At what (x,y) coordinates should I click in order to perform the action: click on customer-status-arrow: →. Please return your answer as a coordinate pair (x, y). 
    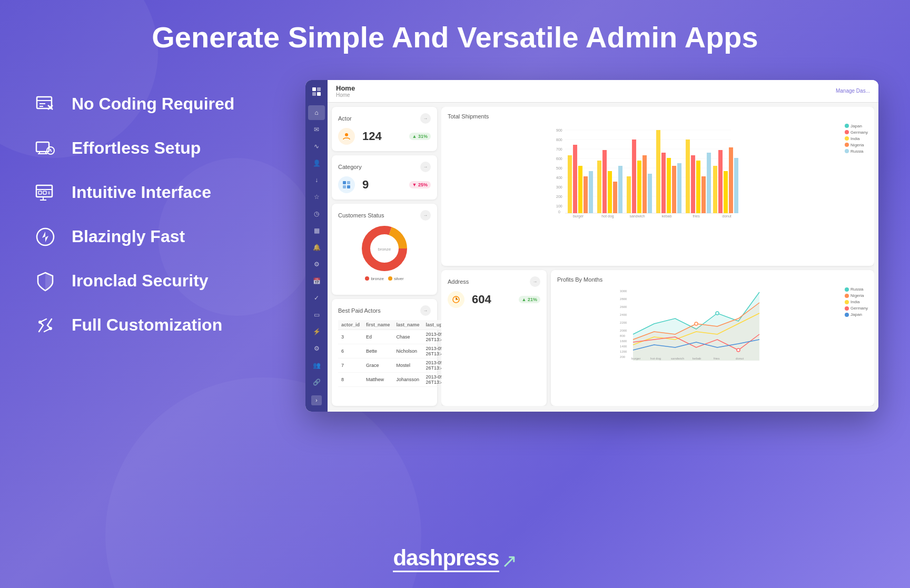
    Looking at the image, I should click on (426, 215).